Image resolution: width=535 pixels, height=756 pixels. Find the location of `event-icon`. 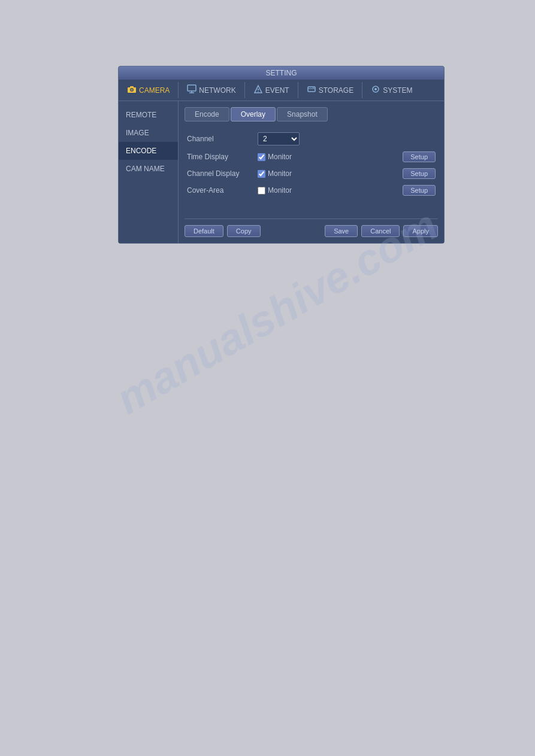

event-icon is located at coordinates (258, 90).